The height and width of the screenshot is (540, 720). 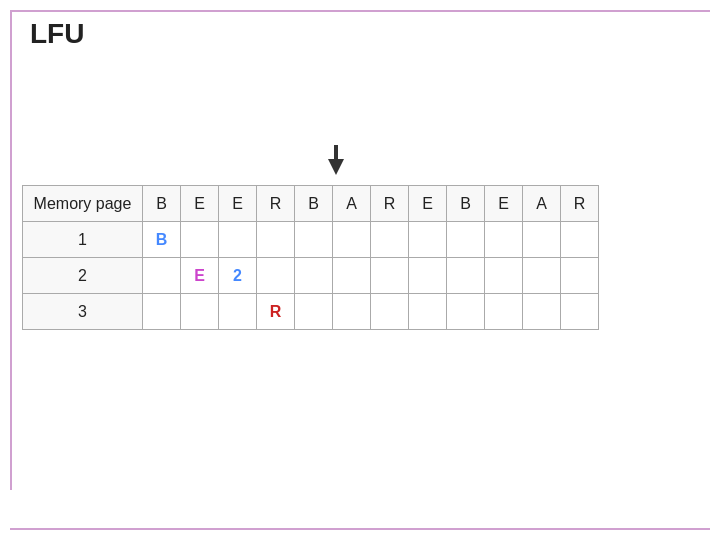 What do you see at coordinates (276, 312) in the screenshot?
I see `cell-3-3: R` at bounding box center [276, 312].